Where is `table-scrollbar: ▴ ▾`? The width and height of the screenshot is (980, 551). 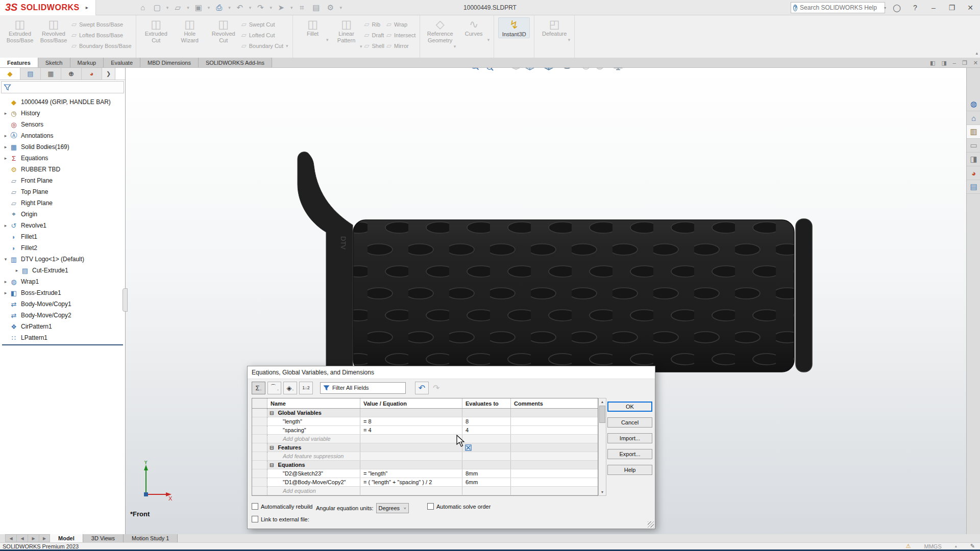 table-scrollbar: ▴ ▾ is located at coordinates (602, 447).